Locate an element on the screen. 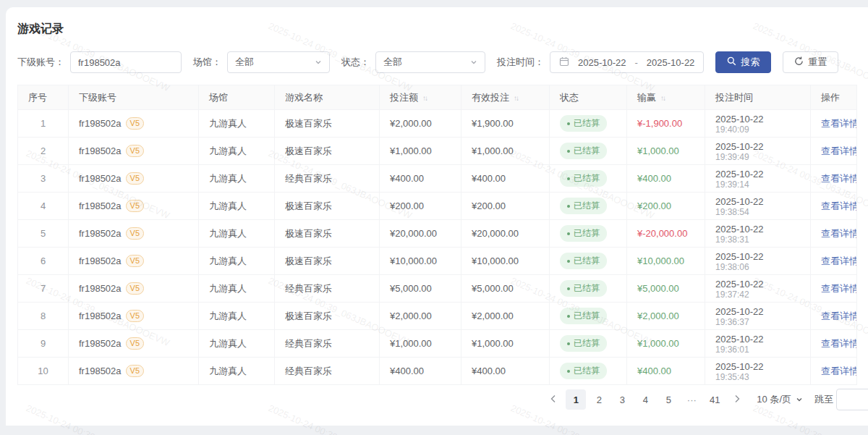 The image size is (868, 435). reset-button-label: 重置 is located at coordinates (817, 62).